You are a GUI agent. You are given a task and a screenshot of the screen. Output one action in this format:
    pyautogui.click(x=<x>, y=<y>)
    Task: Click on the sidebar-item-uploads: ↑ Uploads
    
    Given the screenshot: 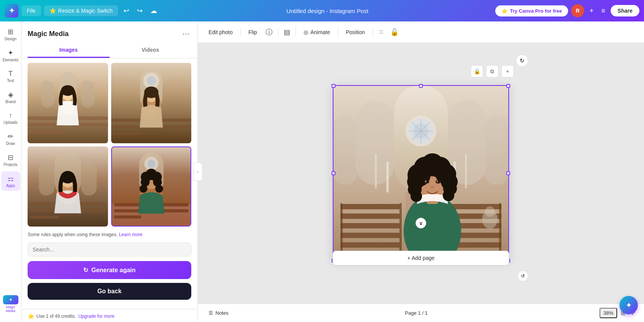 What is the action you would take?
    pyautogui.click(x=11, y=118)
    